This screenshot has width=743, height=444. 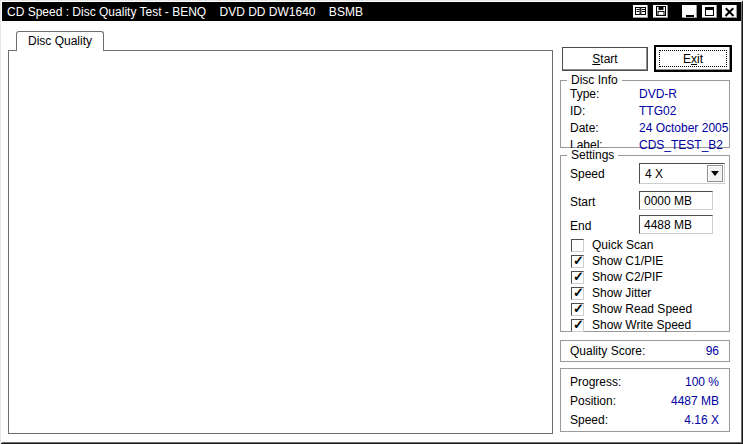 What do you see at coordinates (617, 261) in the screenshot?
I see `show-c1-pie-checkbox: Show C1/PIE` at bounding box center [617, 261].